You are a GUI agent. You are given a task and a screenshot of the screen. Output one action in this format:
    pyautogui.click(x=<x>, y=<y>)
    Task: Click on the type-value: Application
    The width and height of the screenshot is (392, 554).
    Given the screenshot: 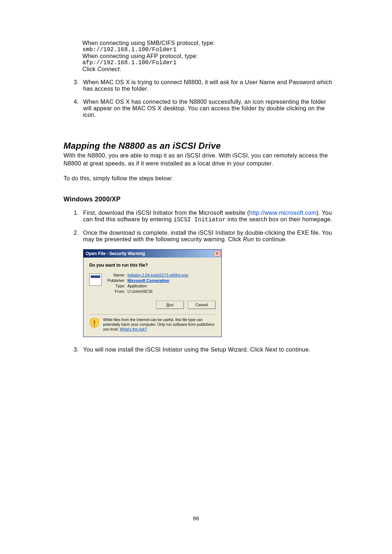 What is the action you would take?
    pyautogui.click(x=158, y=286)
    